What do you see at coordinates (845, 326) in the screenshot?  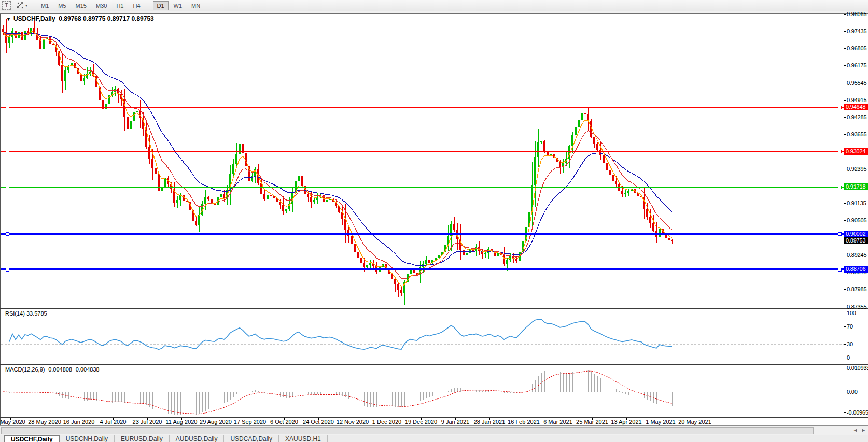 I see `rsi-tick` at bounding box center [845, 326].